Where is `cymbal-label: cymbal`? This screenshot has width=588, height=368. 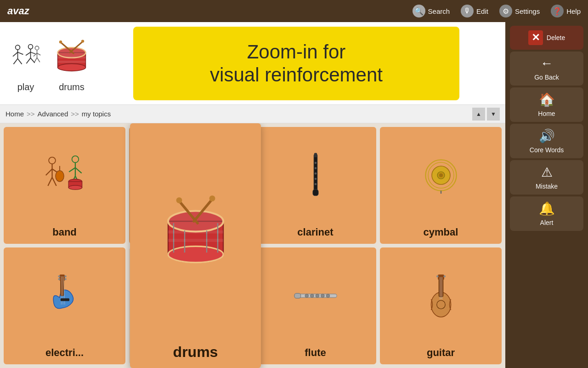 cymbal-label: cymbal is located at coordinates (441, 232).